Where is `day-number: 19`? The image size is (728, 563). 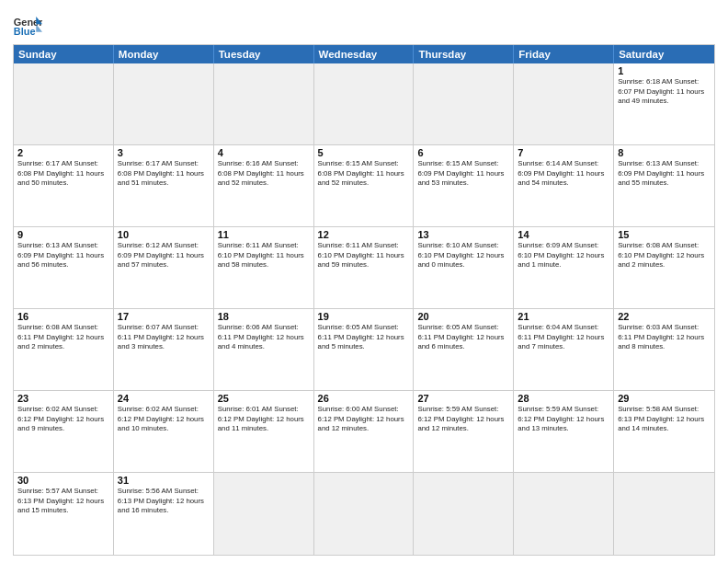
day-number: 19 is located at coordinates (364, 316).